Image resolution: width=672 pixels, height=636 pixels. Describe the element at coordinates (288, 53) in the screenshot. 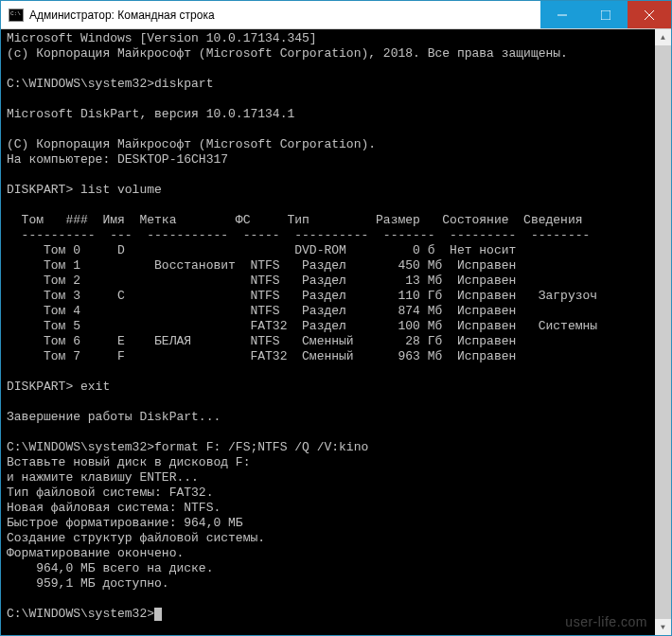

I see `line: (c) Корпорация Майкрософт (Microsoft Cor…` at that location.